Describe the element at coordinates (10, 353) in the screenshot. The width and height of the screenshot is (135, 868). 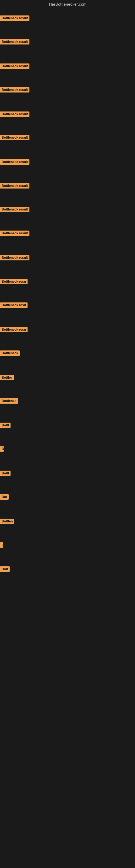
I see `bottleneck-badge: Bottleneck` at that location.